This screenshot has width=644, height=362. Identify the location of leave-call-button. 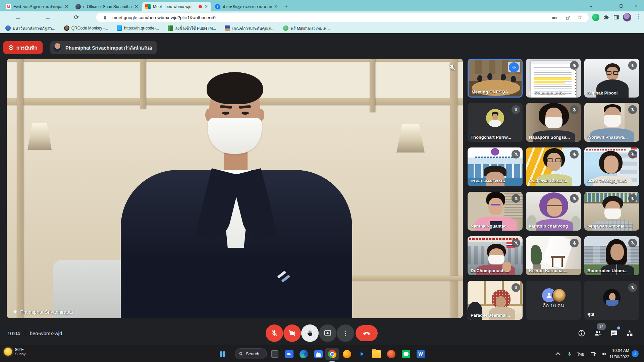
(367, 333).